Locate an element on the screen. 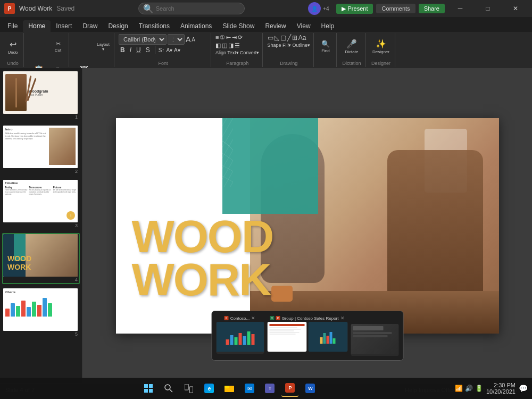 The width and height of the screenshot is (532, 399). undo-button: ↩ Undo is located at coordinates (13, 47).